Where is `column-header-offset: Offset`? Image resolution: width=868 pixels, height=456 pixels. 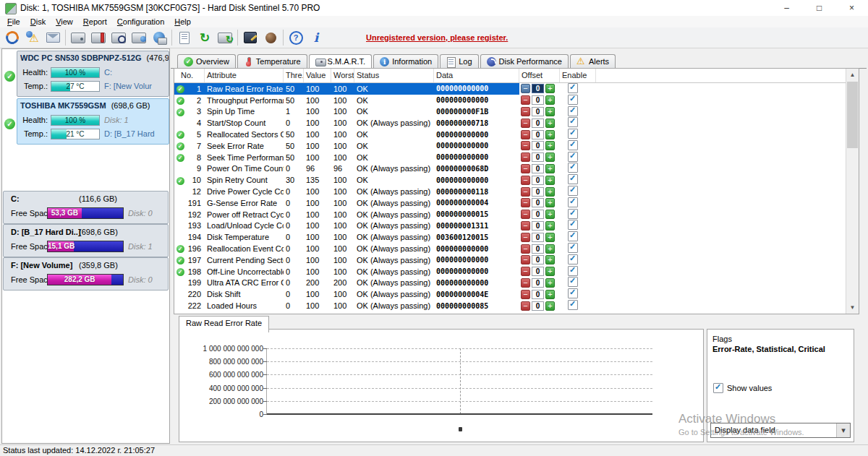 column-header-offset: Offset is located at coordinates (540, 75).